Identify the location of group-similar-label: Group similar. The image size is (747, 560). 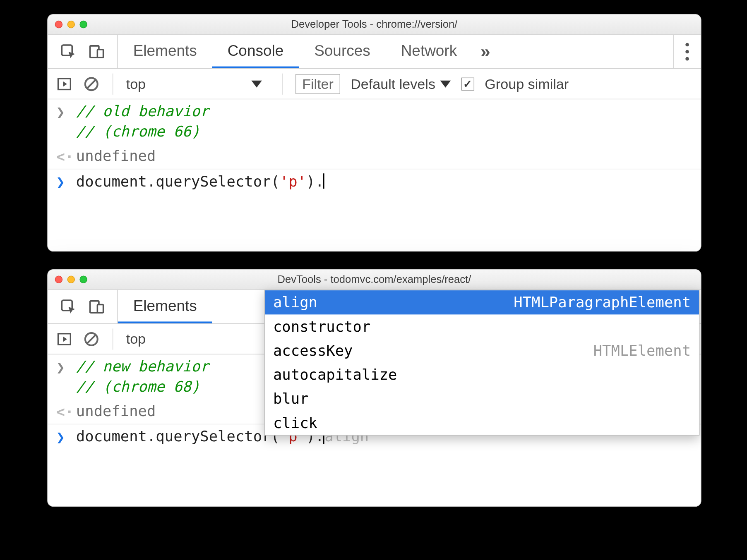
(526, 84).